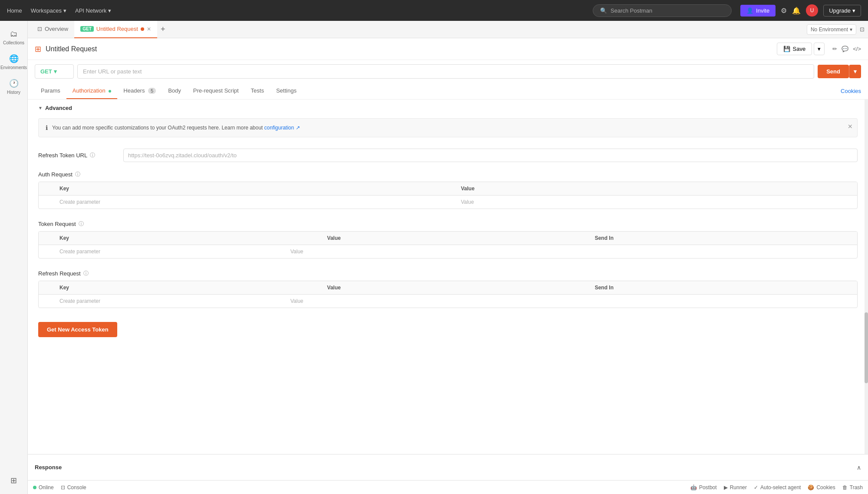  Describe the element at coordinates (448, 128) in the screenshot. I see `info-box: ℹ You can add more specific customizatio…` at that location.